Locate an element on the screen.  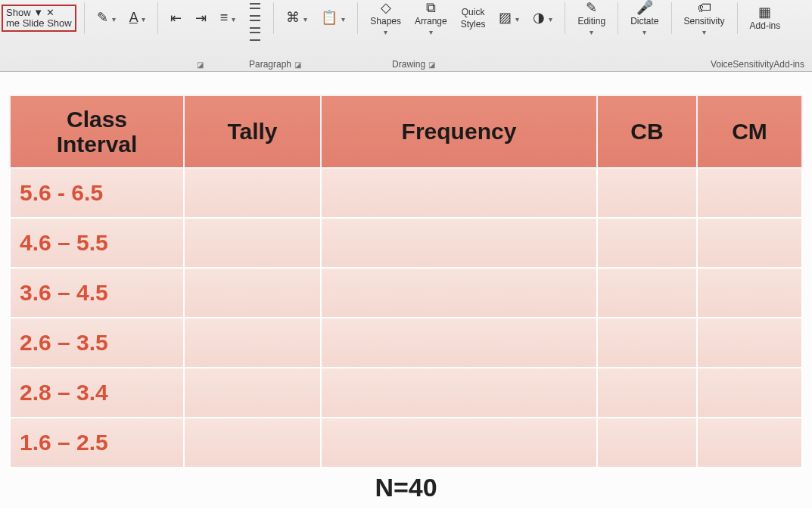
n-total: N=40 is located at coordinates (406, 487).